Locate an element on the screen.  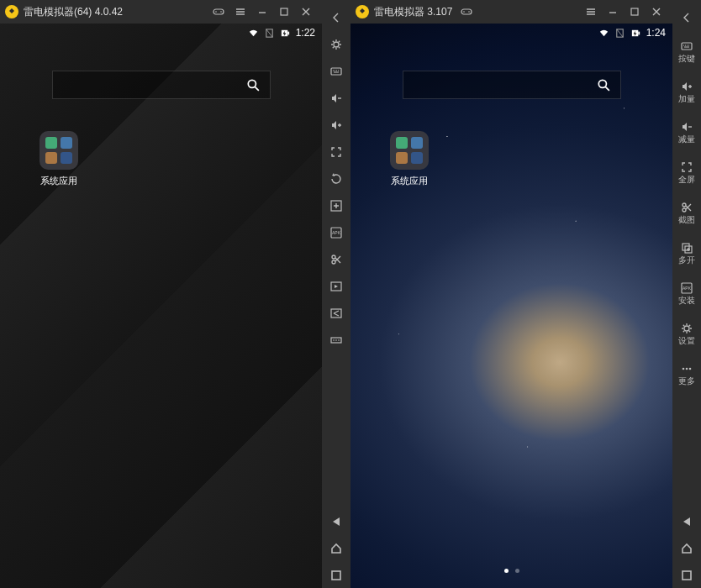
share-button is located at coordinates (336, 313).